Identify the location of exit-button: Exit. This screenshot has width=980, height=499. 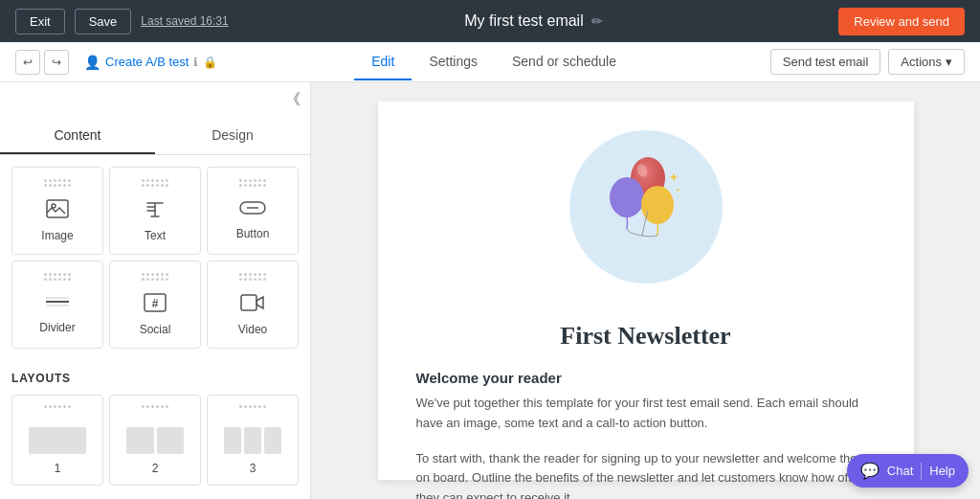
(40, 21).